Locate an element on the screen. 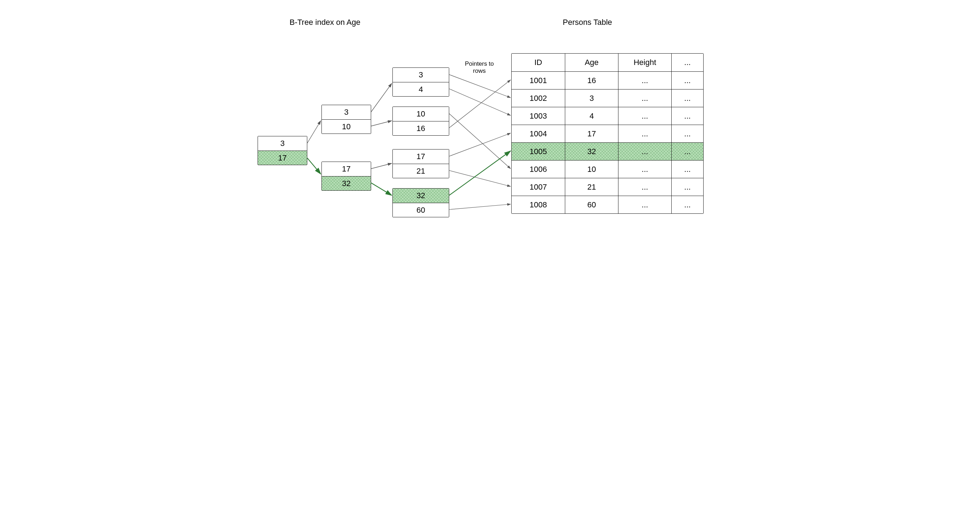  btree-leaf-2: 17 21 is located at coordinates (421, 164).